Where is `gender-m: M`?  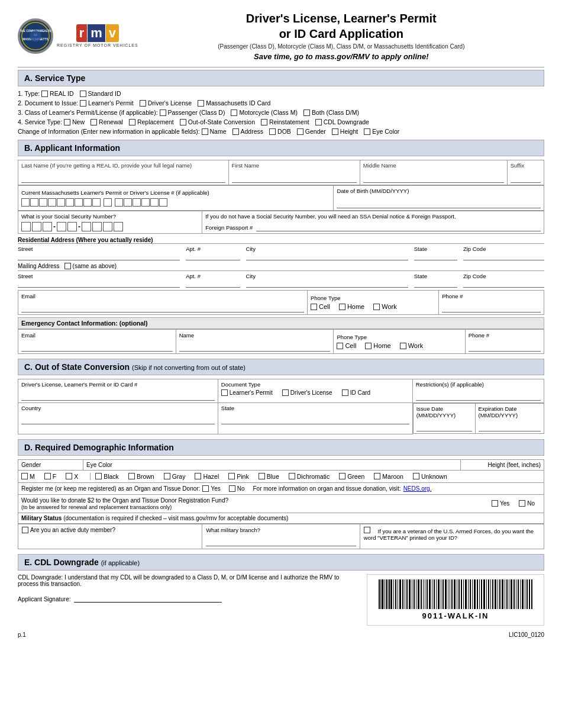 gender-m: M is located at coordinates (28, 476).